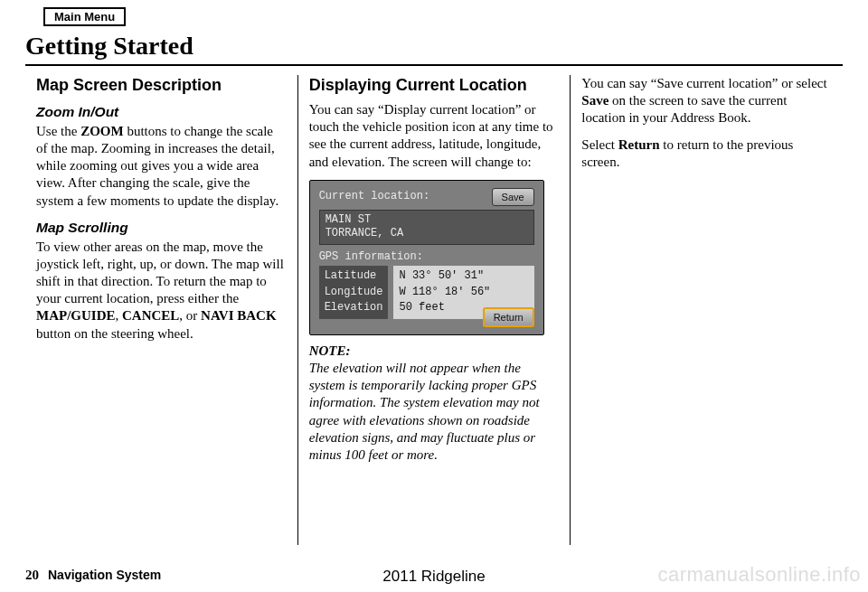 Image resolution: width=868 pixels, height=592 pixels. Describe the element at coordinates (639, 145) in the screenshot. I see `return-bold: Return` at that location.